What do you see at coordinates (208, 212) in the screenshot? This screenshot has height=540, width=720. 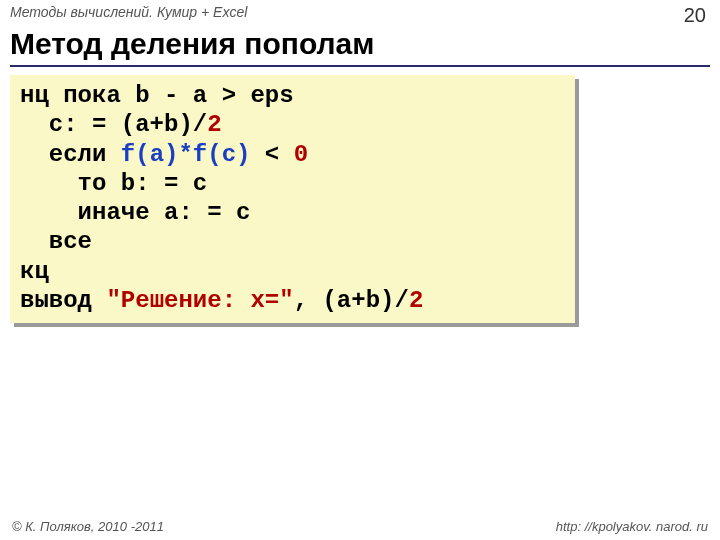 I see `code-text: a: = c` at bounding box center [208, 212].